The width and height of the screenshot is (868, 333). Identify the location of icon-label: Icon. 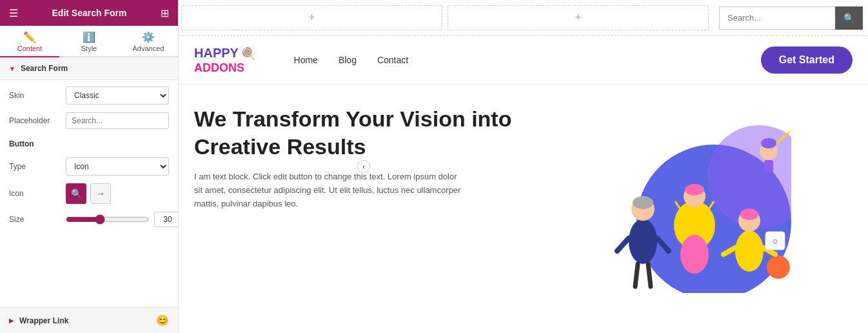
(35, 194).